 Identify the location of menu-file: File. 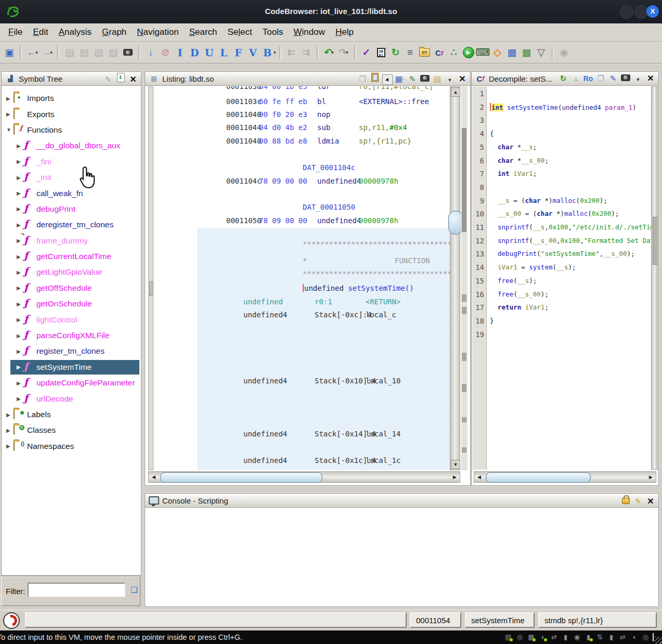
(16, 32).